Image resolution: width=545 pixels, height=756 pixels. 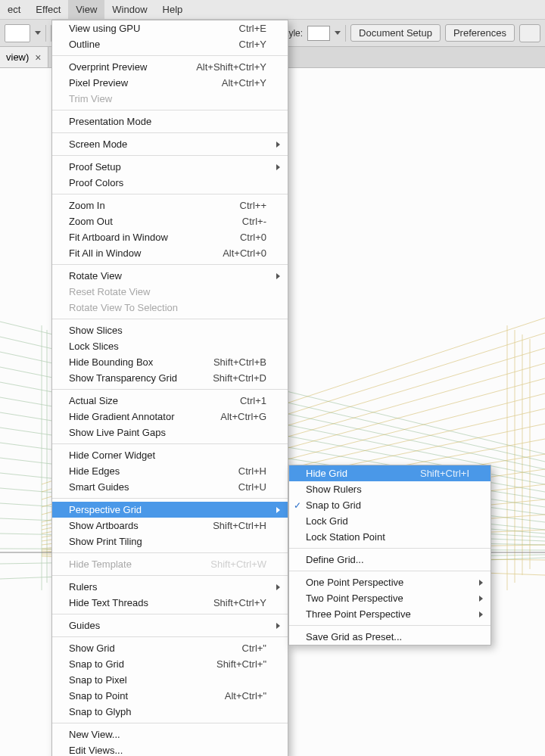 I want to click on menu-item-shortcut: Ctrl+E, so click(x=253, y=29).